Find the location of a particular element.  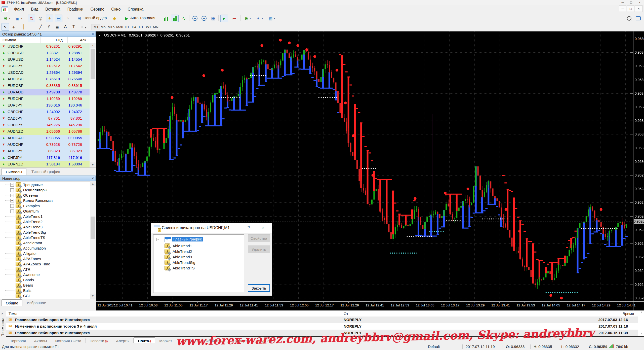

new-chart-icon: ⊞ is located at coordinates (5, 18).